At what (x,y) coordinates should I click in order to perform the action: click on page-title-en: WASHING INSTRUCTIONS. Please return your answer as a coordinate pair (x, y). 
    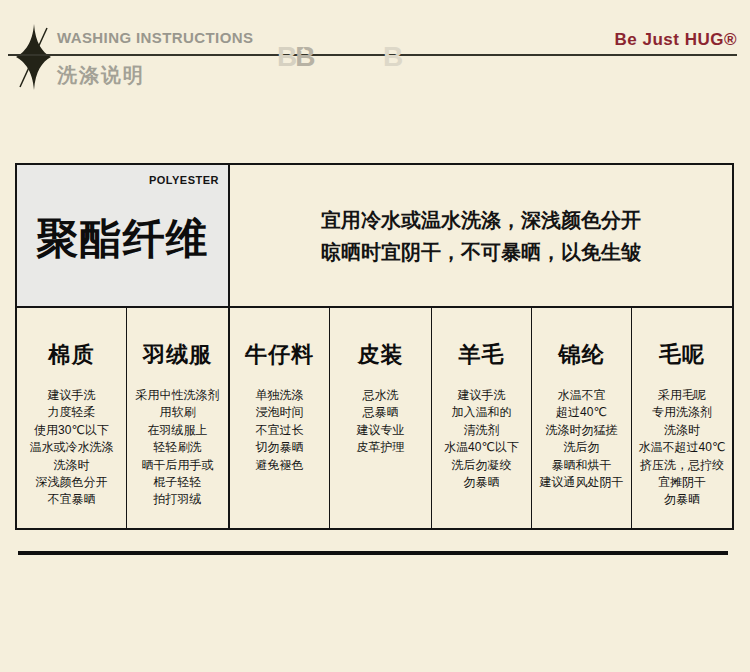
    Looking at the image, I should click on (155, 38).